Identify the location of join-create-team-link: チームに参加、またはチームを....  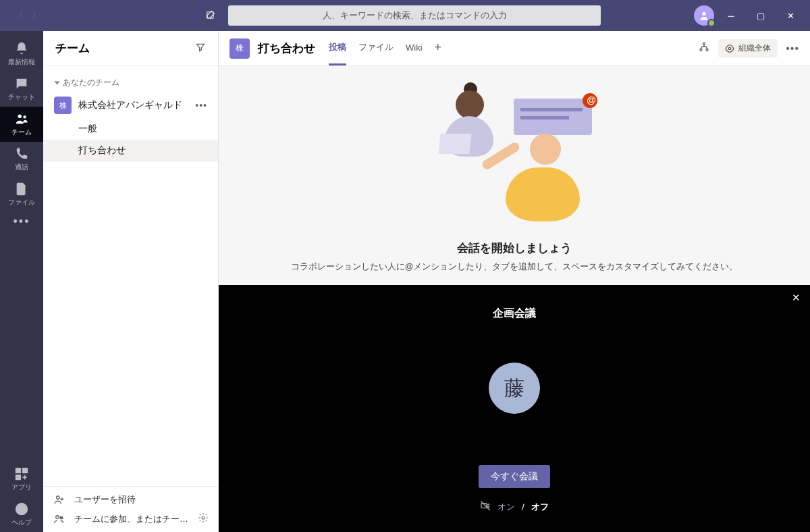
(131, 518).